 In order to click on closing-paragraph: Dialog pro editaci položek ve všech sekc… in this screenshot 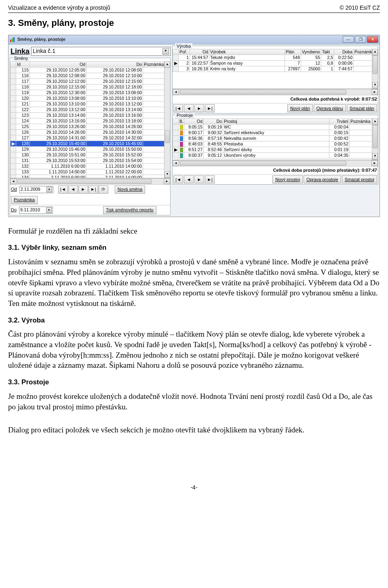, I will do `click(194, 430)`.